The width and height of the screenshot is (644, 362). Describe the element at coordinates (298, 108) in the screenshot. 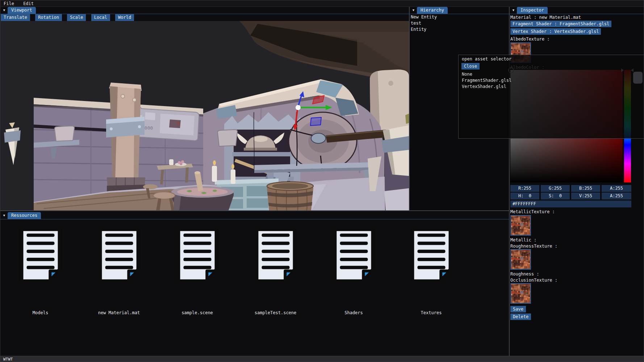

I see `gizmo-center-handle` at that location.